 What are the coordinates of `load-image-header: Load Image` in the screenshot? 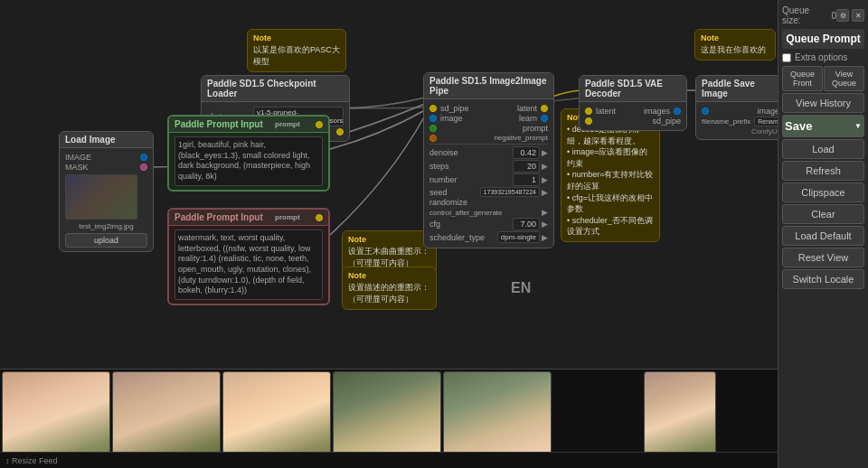 It's located at (107, 140).